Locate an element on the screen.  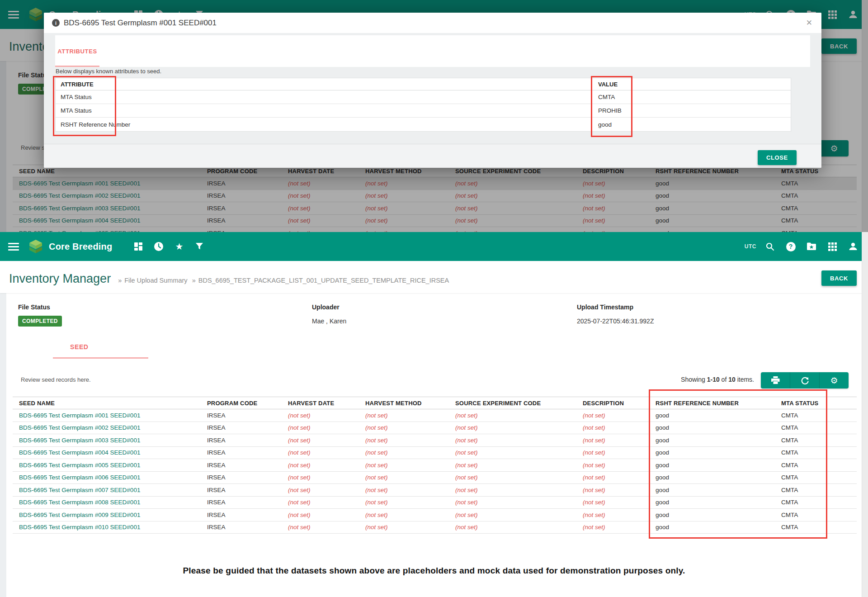
uploader-label: Uploader is located at coordinates (326, 307).